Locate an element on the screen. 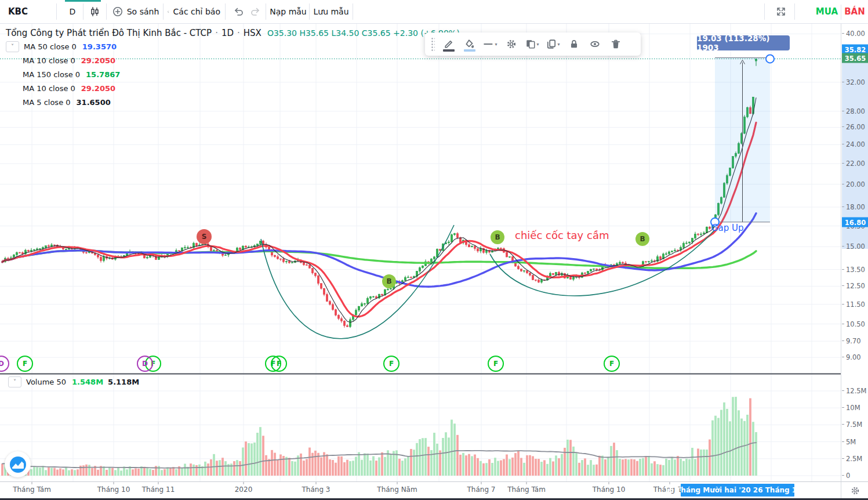 Image resolution: width=868 pixels, height=500 pixels. ma-value: 19.3570 is located at coordinates (100, 46).